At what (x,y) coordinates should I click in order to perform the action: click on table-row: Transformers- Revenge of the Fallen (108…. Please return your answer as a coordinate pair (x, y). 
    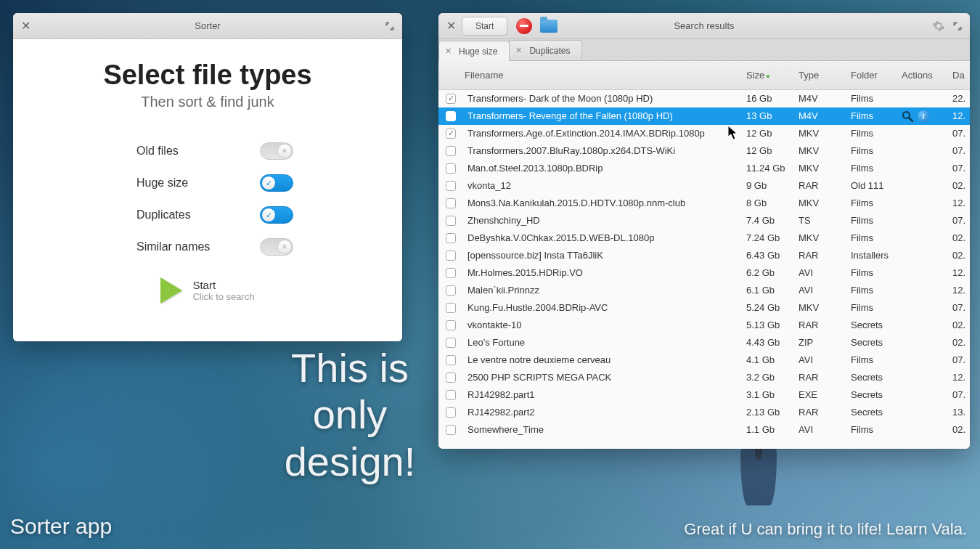
    Looking at the image, I should click on (704, 116).